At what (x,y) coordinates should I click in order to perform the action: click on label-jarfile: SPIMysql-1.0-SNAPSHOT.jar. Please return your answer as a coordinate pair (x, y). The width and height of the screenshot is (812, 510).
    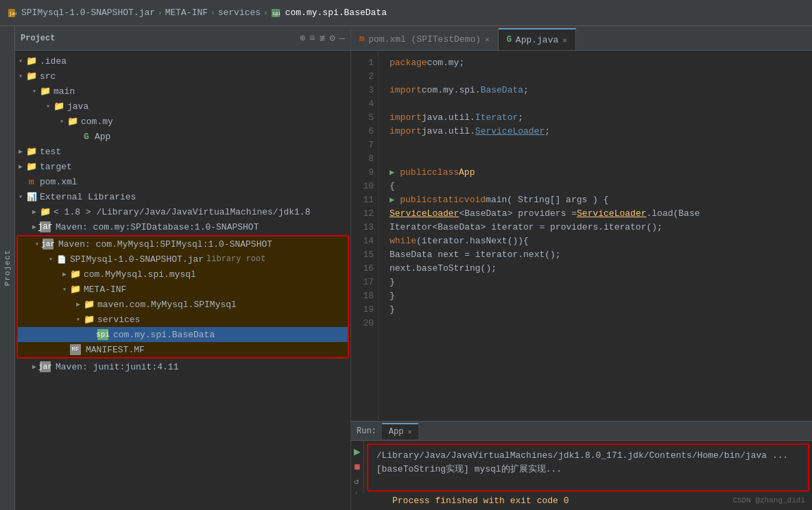
    Looking at the image, I should click on (137, 259).